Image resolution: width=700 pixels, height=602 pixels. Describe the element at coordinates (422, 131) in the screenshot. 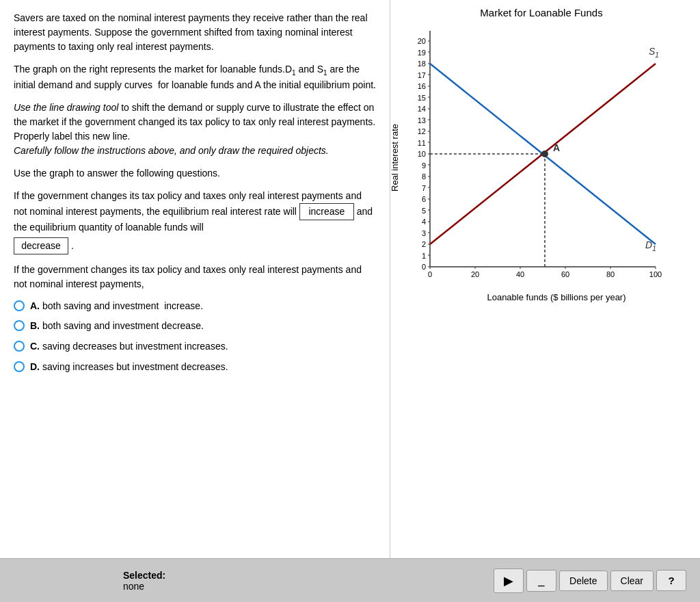

I see `svg-text: 12` at that location.